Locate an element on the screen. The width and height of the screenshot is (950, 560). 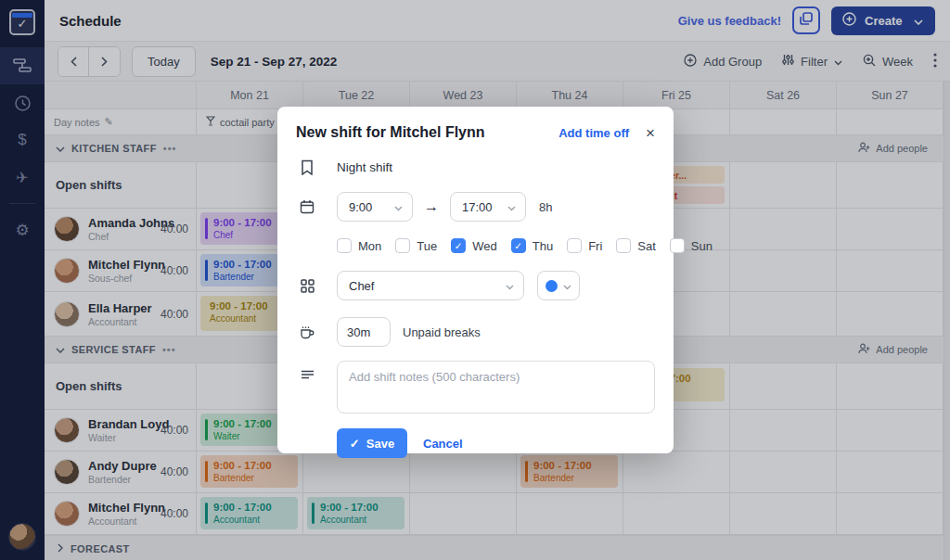
check-icon: ✓ is located at coordinates (354, 443).